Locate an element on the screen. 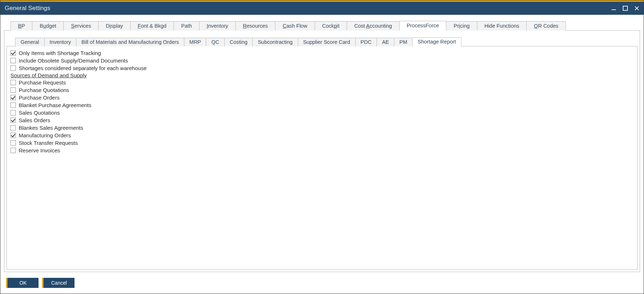  source-option-row: Purchase Quotations is located at coordinates (322, 90).